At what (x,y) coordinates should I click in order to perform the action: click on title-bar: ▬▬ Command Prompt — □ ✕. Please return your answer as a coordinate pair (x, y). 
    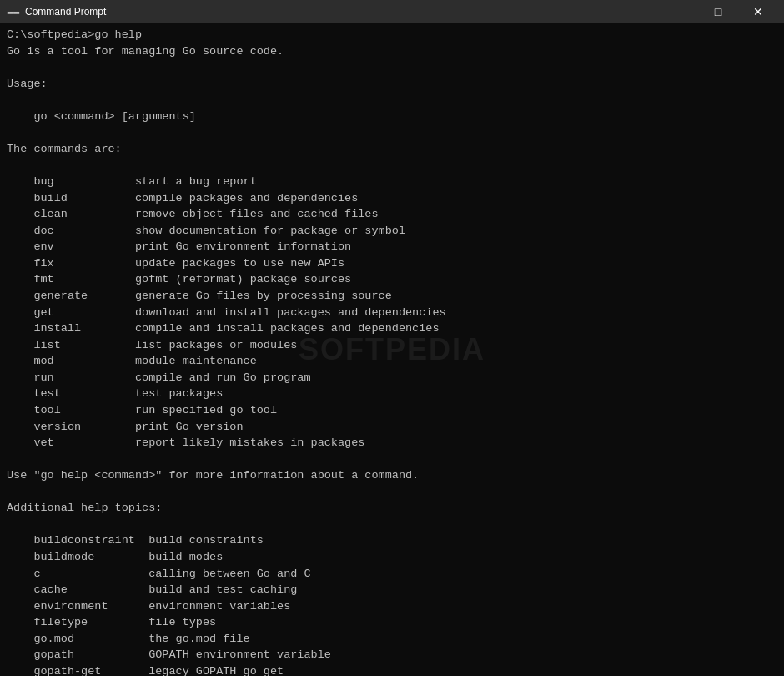
    Looking at the image, I should click on (392, 12).